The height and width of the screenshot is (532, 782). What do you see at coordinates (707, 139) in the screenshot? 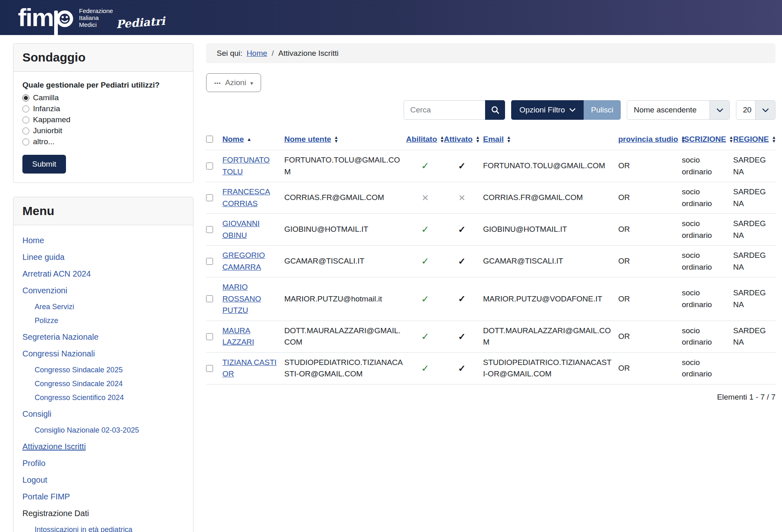
I see `column-header: ISCRIZIONE ▲▼` at bounding box center [707, 139].